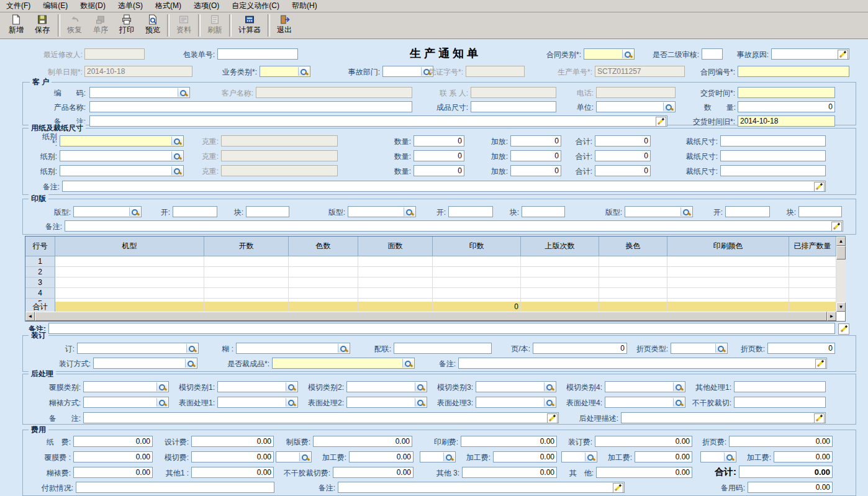 The image size is (868, 496). Describe the element at coordinates (509, 472) in the screenshot. I see `other3-fee-field: 0.00` at that location.